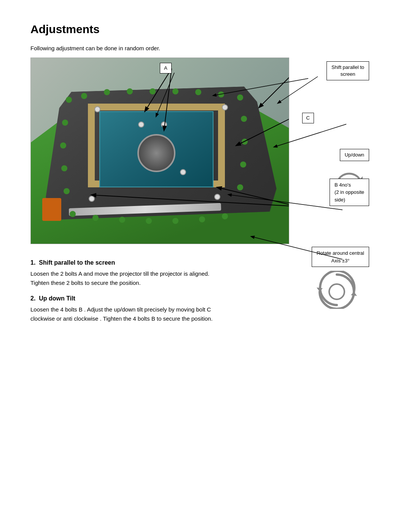 Image resolution: width=411 pixels, height=532 pixels. I want to click on b-bolts-box: B 4no's (2 in opposite side), so click(349, 193).